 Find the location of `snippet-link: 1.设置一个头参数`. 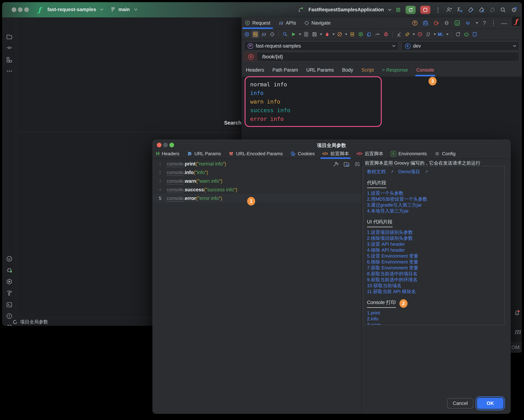

snippet-link: 1.设置一个头参数 is located at coordinates (434, 193).